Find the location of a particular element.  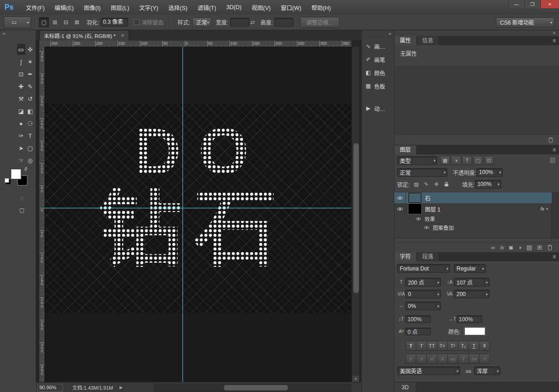

menu-item-9: 视图(V) is located at coordinates (261, 7).